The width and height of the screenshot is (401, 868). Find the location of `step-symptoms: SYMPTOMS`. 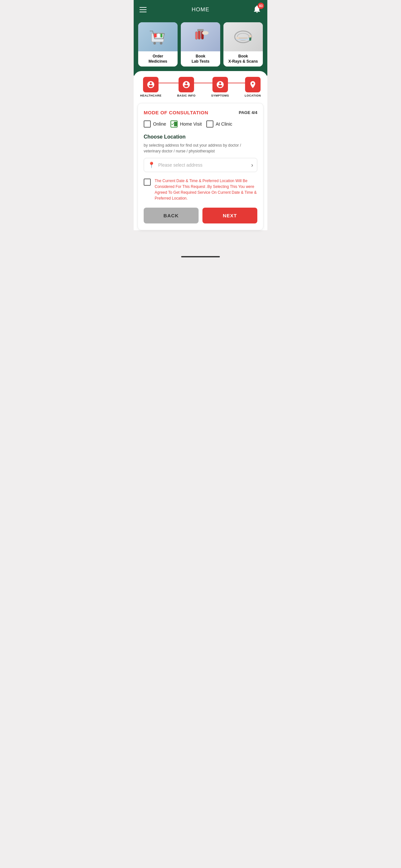

step-symptoms: SYMPTOMS is located at coordinates (220, 87).